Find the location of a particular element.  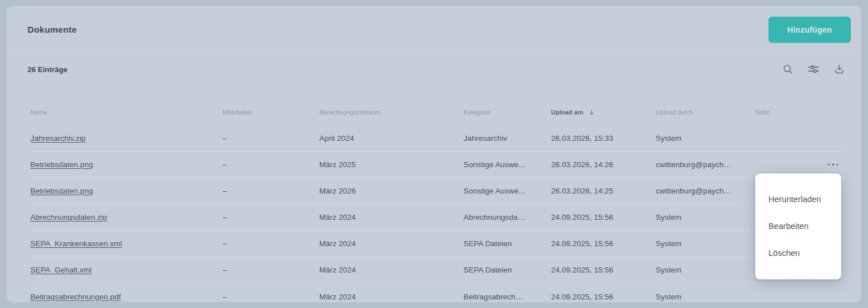

table-header-row: Name Mitarbeiter Abrechnungszeitraum Kat… is located at coordinates (437, 112).